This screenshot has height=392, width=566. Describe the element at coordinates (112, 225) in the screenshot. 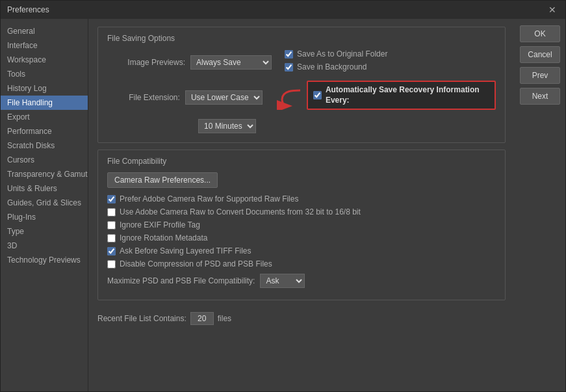

I see `ignore-exif-checkbox` at that location.